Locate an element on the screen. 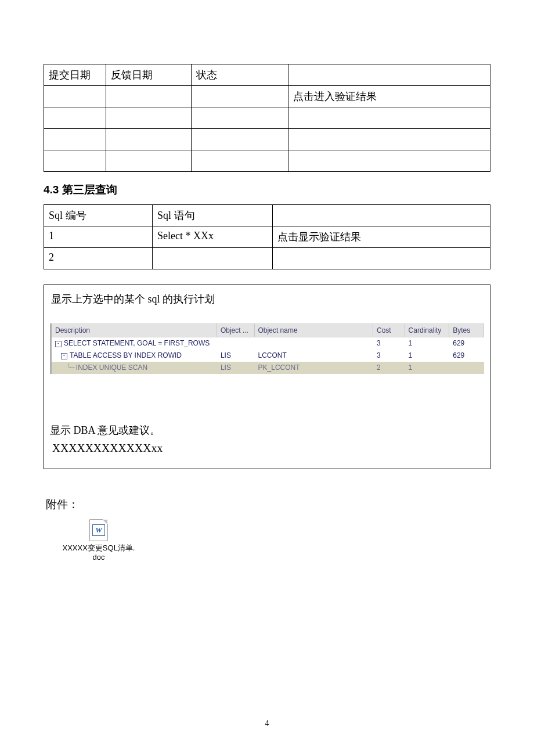 The width and height of the screenshot is (534, 756). th-sql-id: Sql 编号 is located at coordinates (99, 216).